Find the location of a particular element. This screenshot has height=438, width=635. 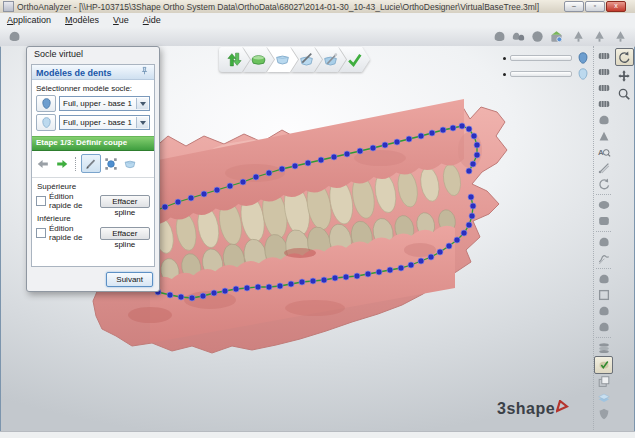

virtual-base-view-3-icon is located at coordinates (620, 36).